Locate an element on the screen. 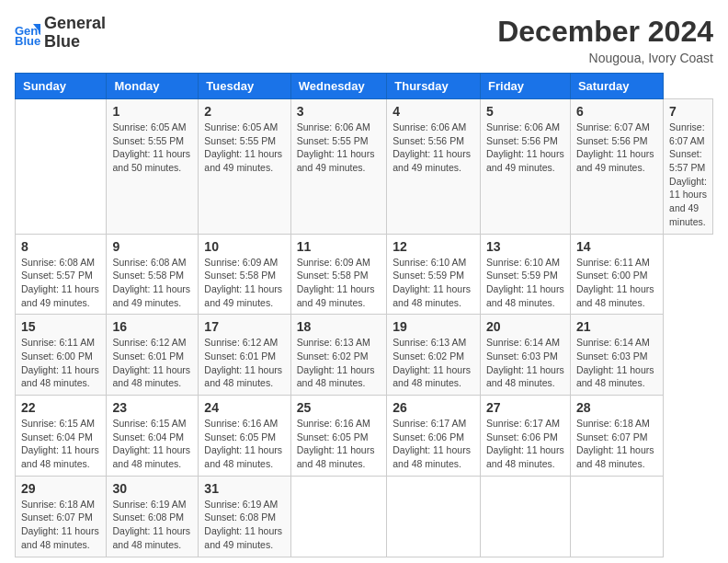 The height and width of the screenshot is (563, 728). calendar-cell: 5Sunrise: 6:06 AM Sunset: 5:56 PM Daylig… is located at coordinates (526, 167).